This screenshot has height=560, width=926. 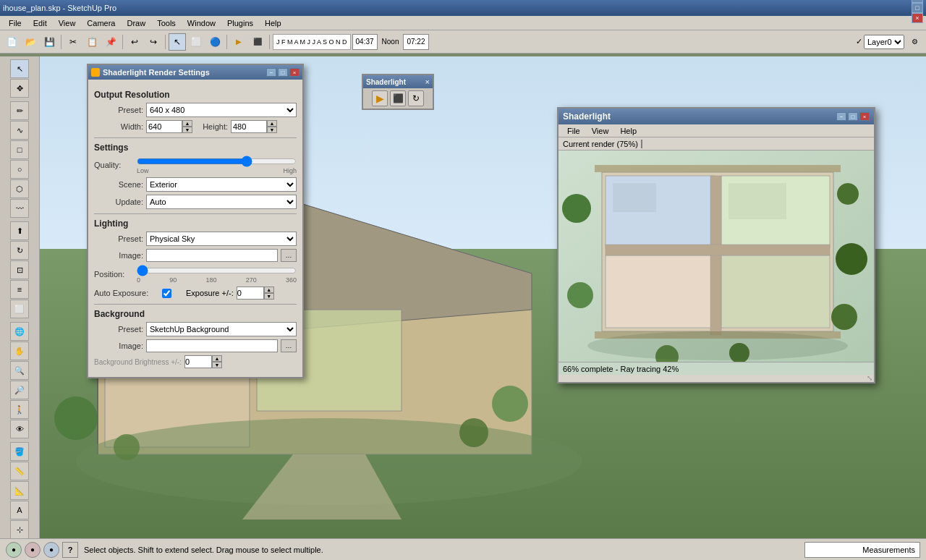 What do you see at coordinates (187, 130) in the screenshot?
I see `width-down: ▼` at bounding box center [187, 130].